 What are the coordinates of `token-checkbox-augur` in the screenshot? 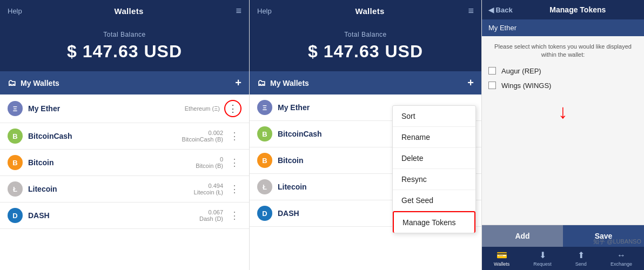 It's located at (492, 71).